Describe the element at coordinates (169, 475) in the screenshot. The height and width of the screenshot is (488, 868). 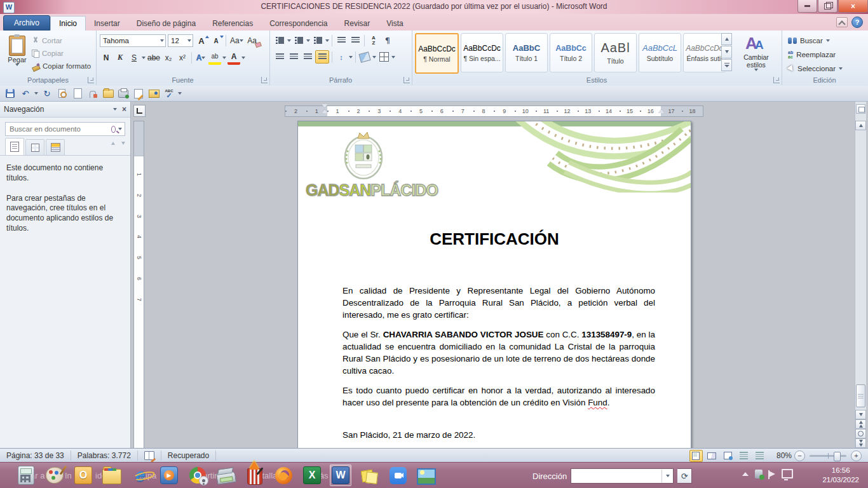
I see `taskbar-media-player: ▶` at that location.